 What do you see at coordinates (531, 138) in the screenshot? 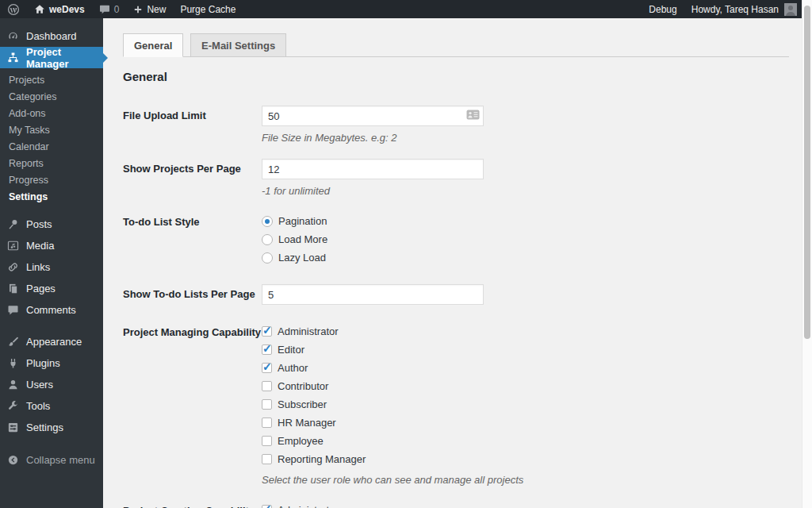
I see `file-upload-limit-help: File Size in Megabytes. e.g: 2` at bounding box center [531, 138].